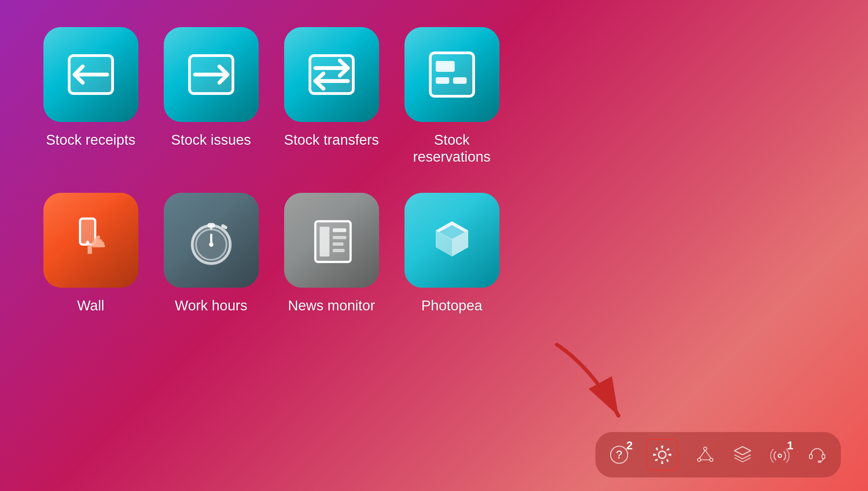  What do you see at coordinates (452, 148) in the screenshot?
I see `stock-reservations-label: Stockreservations` at bounding box center [452, 148].